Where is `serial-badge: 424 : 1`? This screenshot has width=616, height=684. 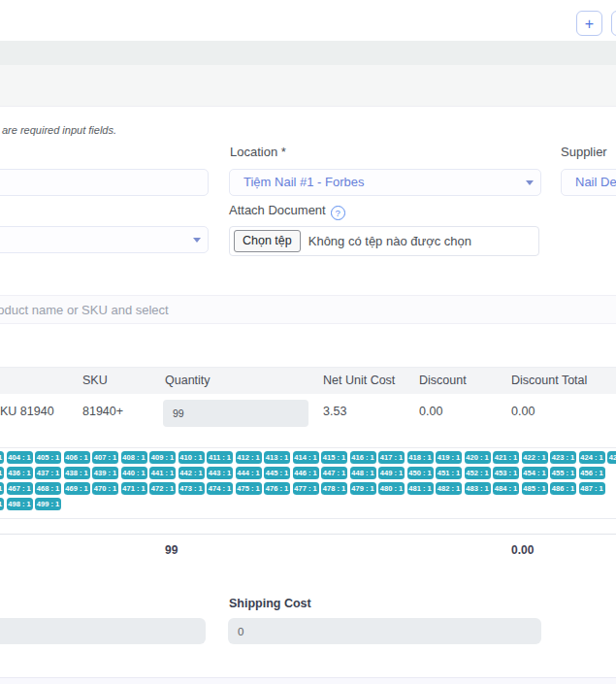
serial-badge: 424 : 1 is located at coordinates (592, 458).